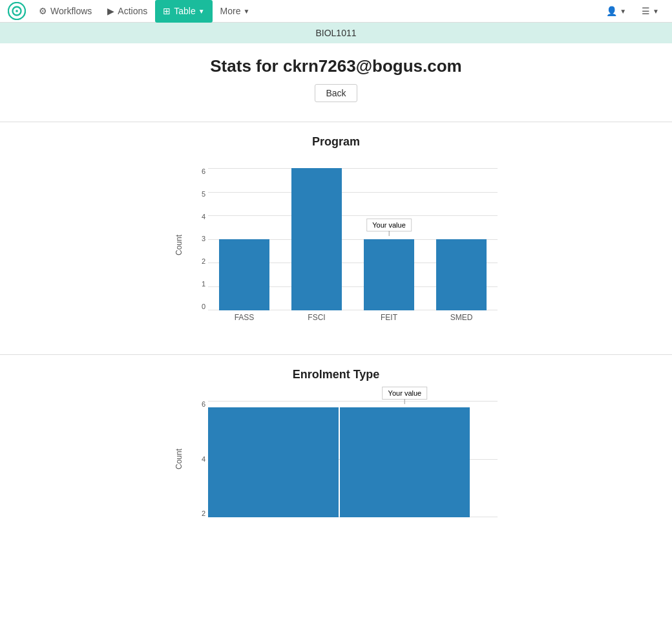 The width and height of the screenshot is (672, 633). I want to click on program-y-axis-label: Count, so click(179, 245).